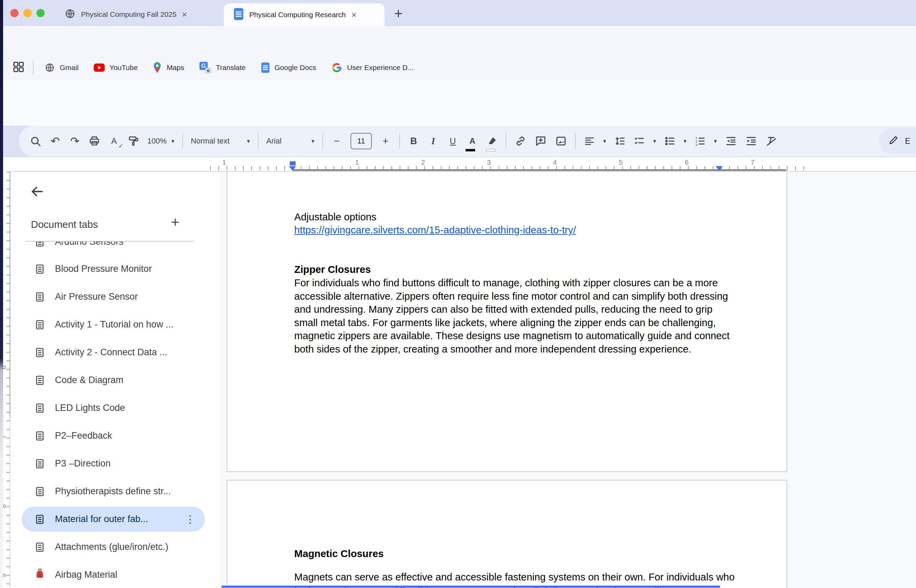 This screenshot has height=588, width=916. What do you see at coordinates (292, 169) in the screenshot?
I see `left-indent-marker` at bounding box center [292, 169].